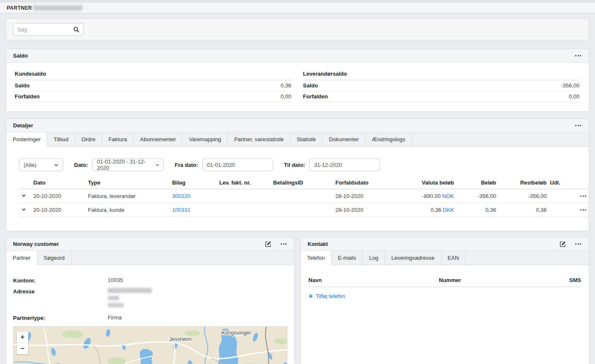  I want to click on search-box, so click(48, 29).